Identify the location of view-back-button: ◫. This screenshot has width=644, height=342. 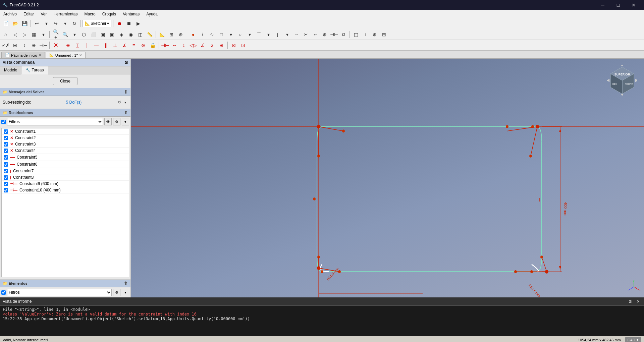
(140, 35).